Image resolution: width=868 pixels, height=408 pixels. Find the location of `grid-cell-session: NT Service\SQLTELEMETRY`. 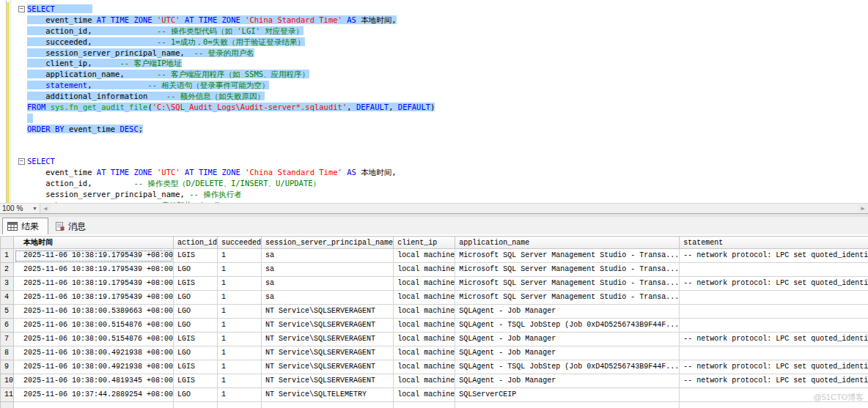

grid-cell-session: NT Service\SQLTELEMETRY is located at coordinates (328, 396).